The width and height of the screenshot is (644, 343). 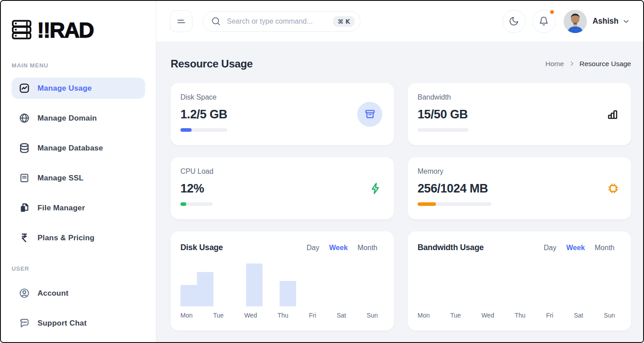 What do you see at coordinates (514, 21) in the screenshot?
I see `moon-icon` at bounding box center [514, 21].